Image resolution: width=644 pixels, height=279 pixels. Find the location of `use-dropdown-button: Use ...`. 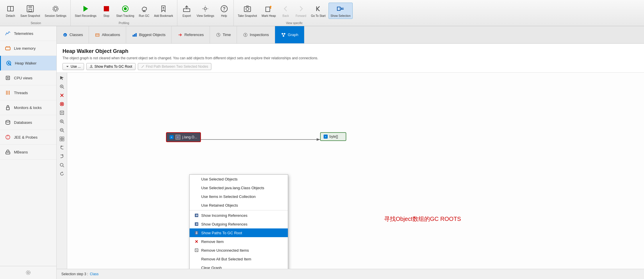

use-dropdown-button: Use ... is located at coordinates (73, 67).